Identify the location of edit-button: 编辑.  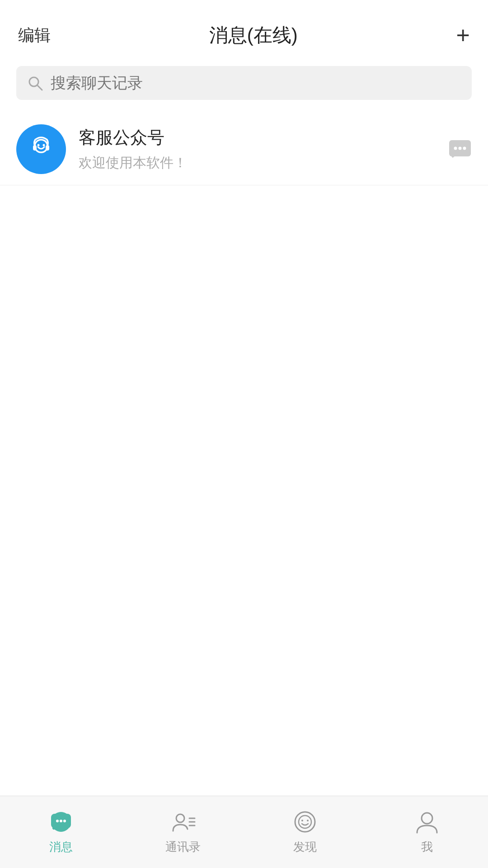
(34, 35).